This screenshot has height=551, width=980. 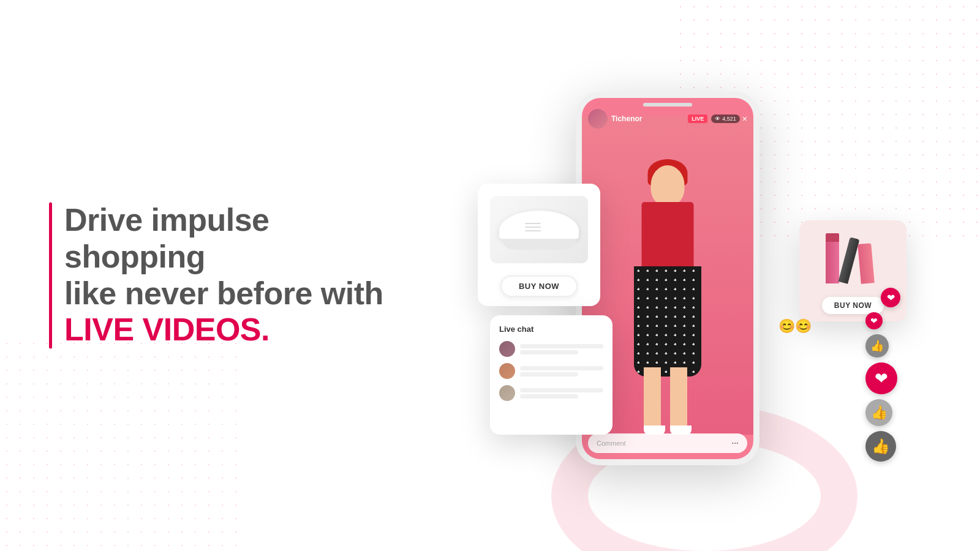 I want to click on heart-small-icon-2: ❤, so click(x=874, y=321).